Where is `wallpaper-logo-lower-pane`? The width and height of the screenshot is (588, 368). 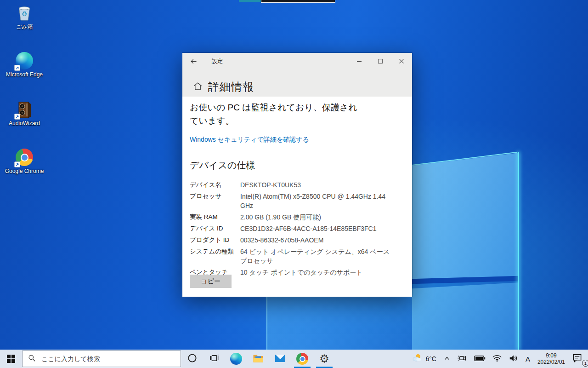
wallpaper-logo-lower-pane is located at coordinates (466, 316).